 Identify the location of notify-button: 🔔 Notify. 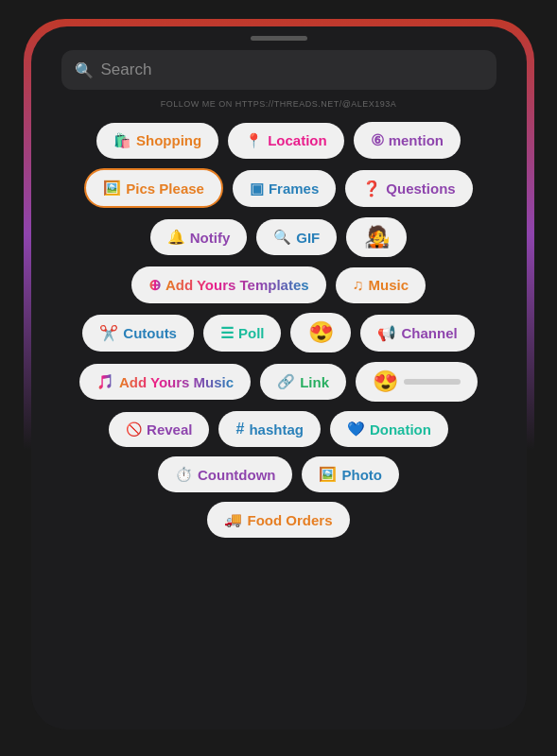
(199, 237).